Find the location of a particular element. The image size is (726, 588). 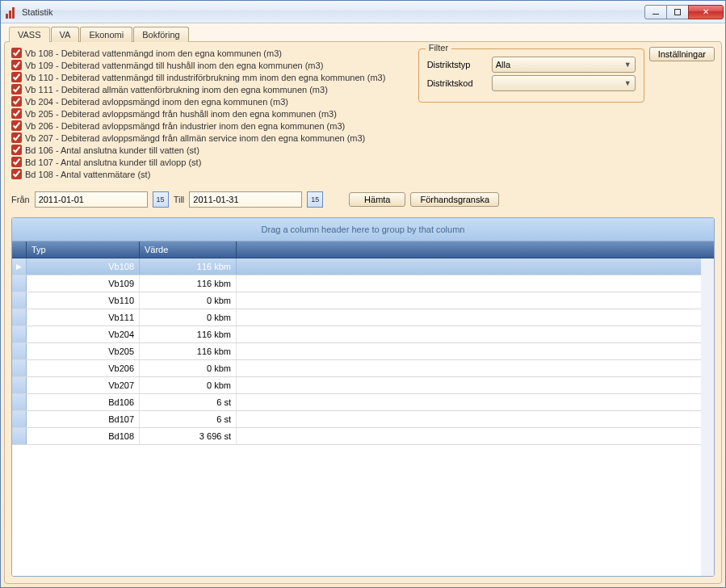

to-date-input: 2011-01-31 is located at coordinates (245, 200).